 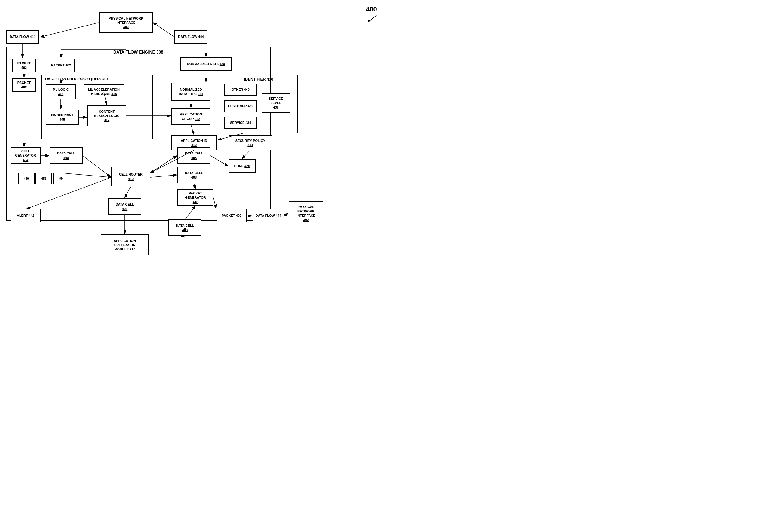 What do you see at coordinates (191, 117) in the screenshot?
I see `app-group-box: APPLICATIONGROUP 422` at bounding box center [191, 117].